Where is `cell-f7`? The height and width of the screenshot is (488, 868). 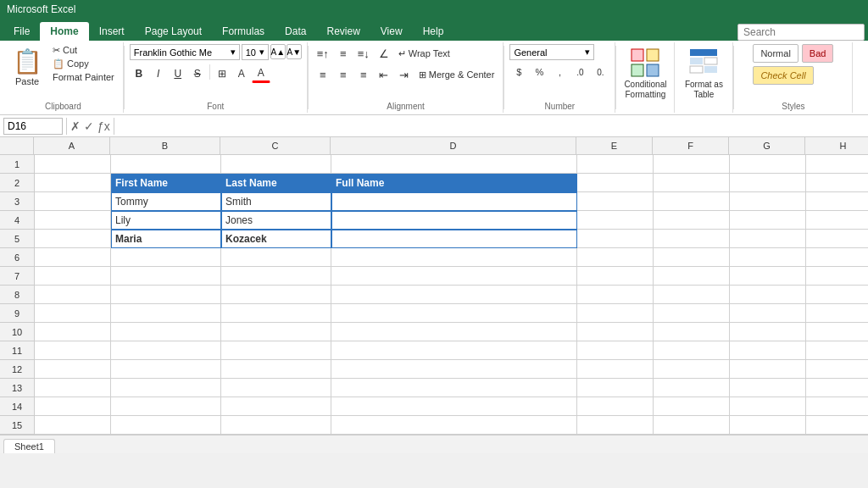 cell-f7 is located at coordinates (692, 276).